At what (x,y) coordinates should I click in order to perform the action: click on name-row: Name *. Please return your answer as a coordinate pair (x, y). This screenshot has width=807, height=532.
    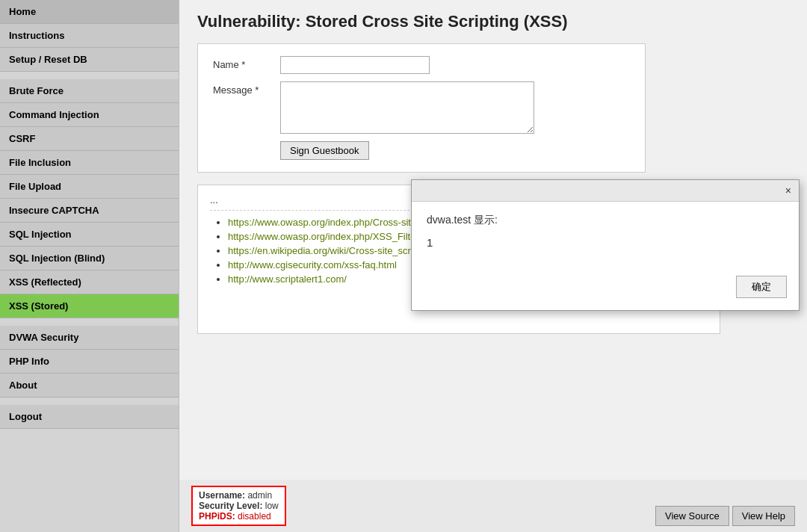
    Looking at the image, I should click on (421, 65).